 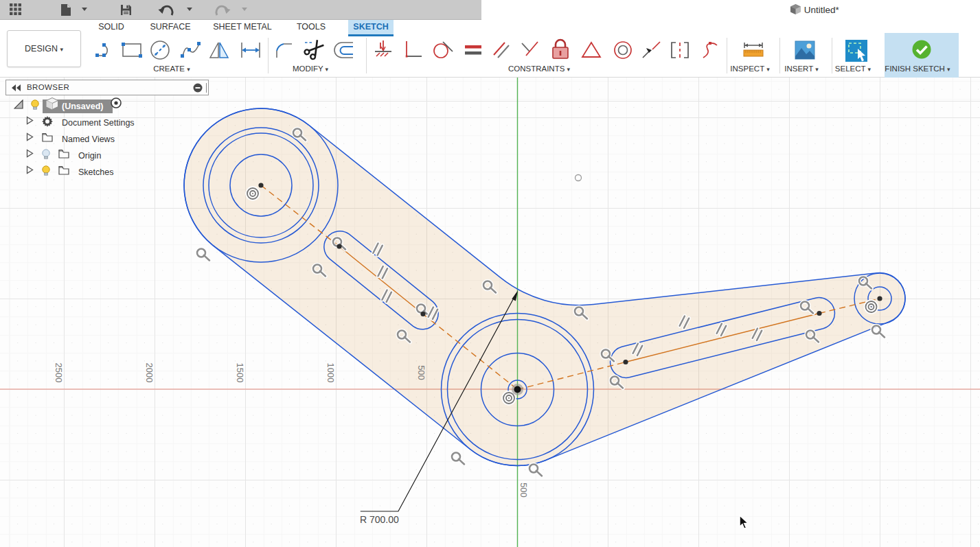 I want to click on svg-text: 1500, so click(x=240, y=373).